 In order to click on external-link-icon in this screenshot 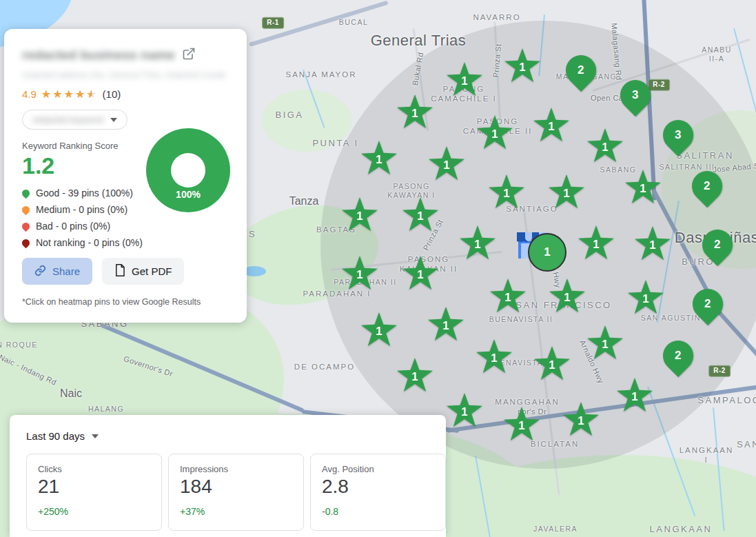, I will do `click(189, 55)`.